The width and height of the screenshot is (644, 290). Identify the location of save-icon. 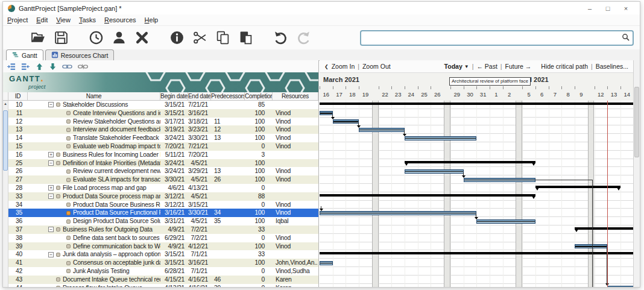
(62, 37).